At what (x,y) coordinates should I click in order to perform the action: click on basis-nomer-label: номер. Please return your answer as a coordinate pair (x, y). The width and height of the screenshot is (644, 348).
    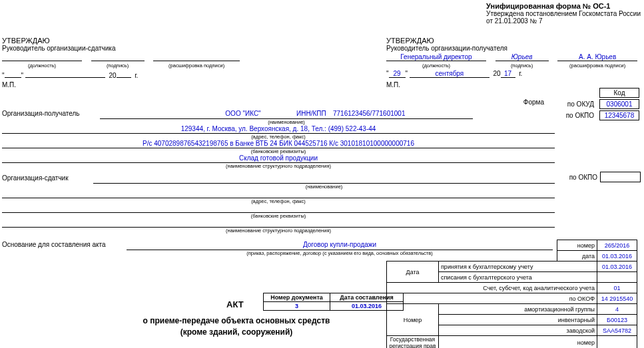
    Looking at the image, I should click on (577, 246).